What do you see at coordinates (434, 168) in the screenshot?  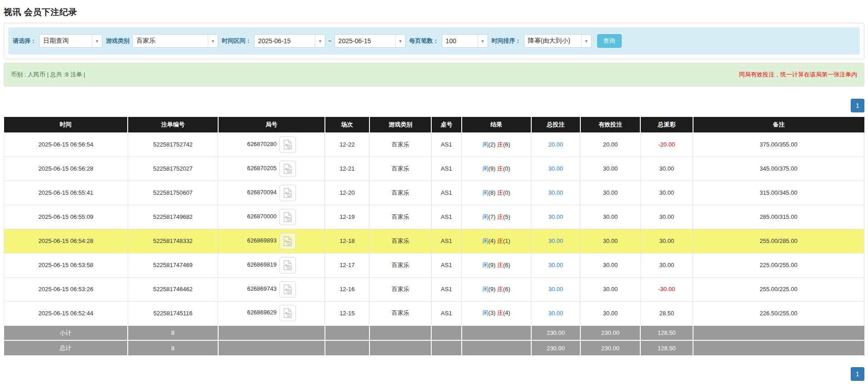 I see `table-row: 2025-06-15 06:56:28522581752027626870205…` at bounding box center [434, 168].